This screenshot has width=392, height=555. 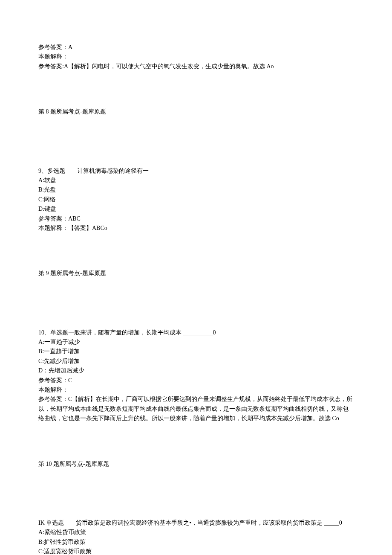 I want to click on question-stem: IK 单选题 货币政策是政府调控宏观经济的基本手段之•，当通货膨胀较为严重时，应…, so click(x=196, y=523).